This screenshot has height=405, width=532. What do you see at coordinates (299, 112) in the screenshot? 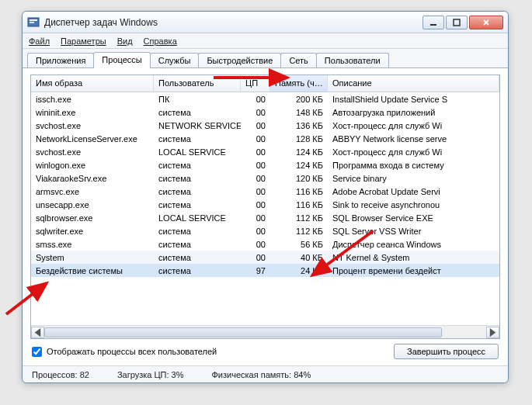
I see `cell-mem: 148 КБ` at bounding box center [299, 112].